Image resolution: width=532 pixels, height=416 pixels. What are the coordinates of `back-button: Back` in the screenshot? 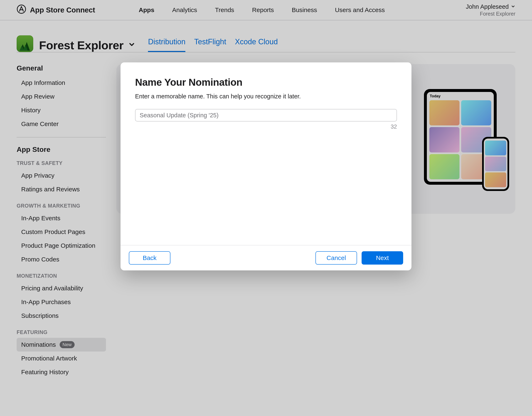 It's located at (150, 258).